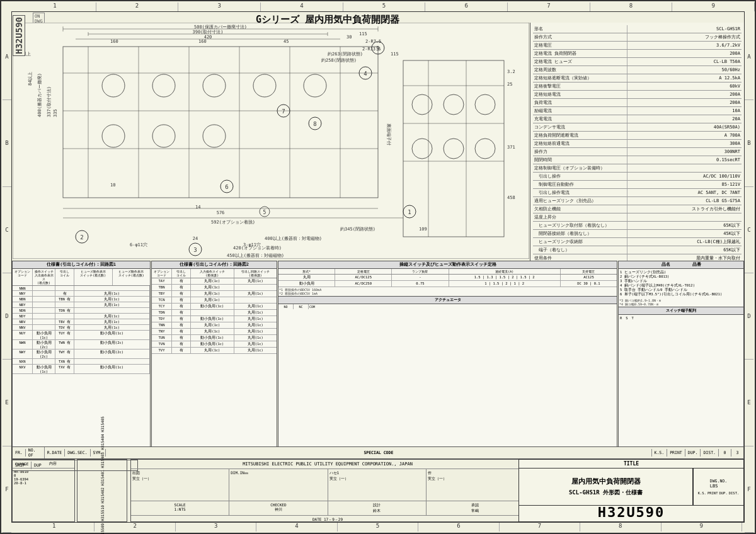 This screenshot has height=534, width=756. I want to click on spec-value: 300NRT, so click(684, 152).